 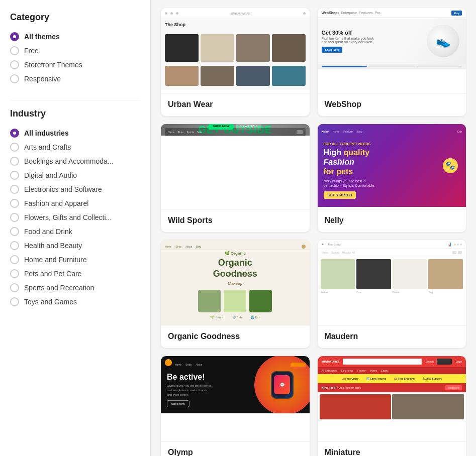 I want to click on industry-item-3: Digital and Audio, so click(x=75, y=175).